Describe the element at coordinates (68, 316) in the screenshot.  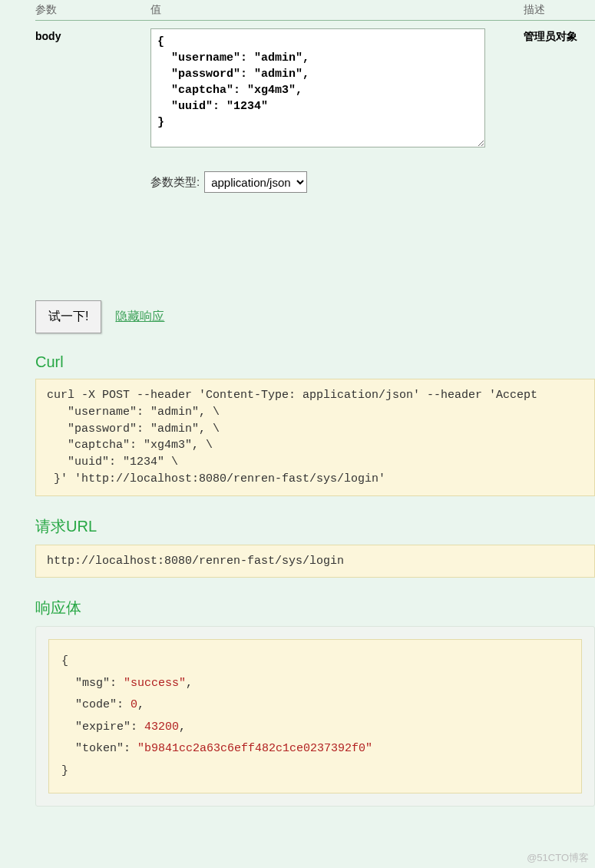
I see `try-button: 试一下!` at that location.